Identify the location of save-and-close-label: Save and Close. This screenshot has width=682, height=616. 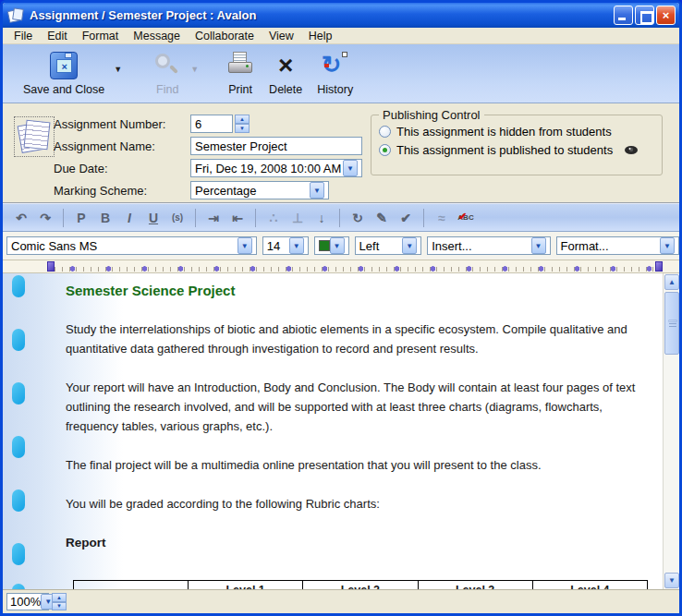
(64, 90).